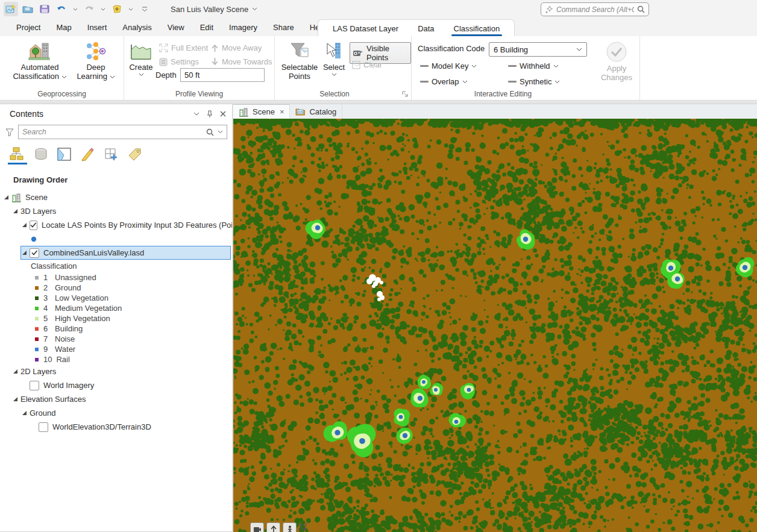 This screenshot has width=757, height=532. What do you see at coordinates (116, 329) in the screenshot?
I see `legend-item-building: 6Building` at bounding box center [116, 329].